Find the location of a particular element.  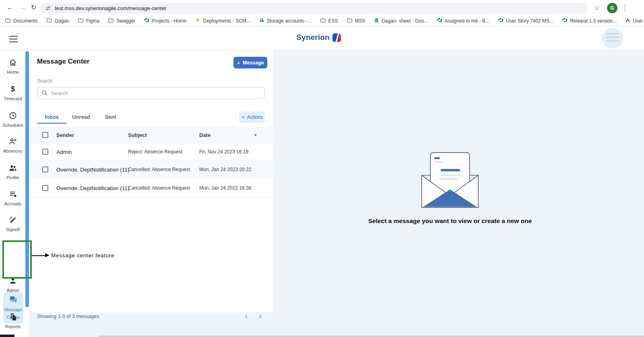

actions-button: Actions is located at coordinates (252, 117).